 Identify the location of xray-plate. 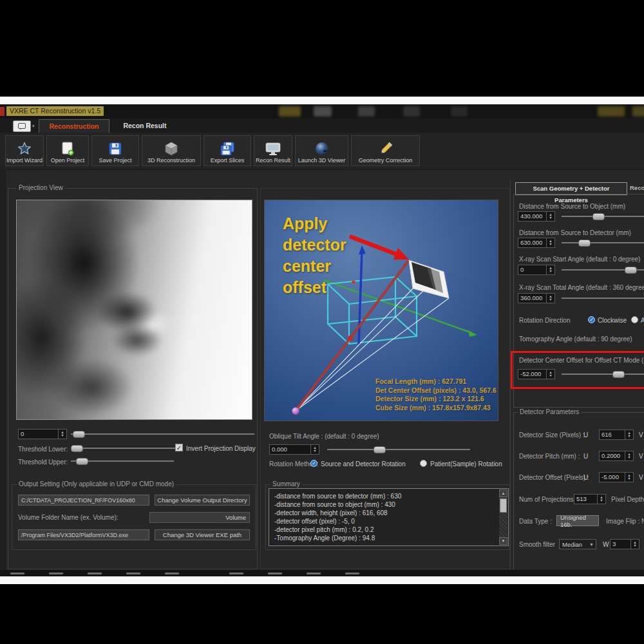
(134, 310).